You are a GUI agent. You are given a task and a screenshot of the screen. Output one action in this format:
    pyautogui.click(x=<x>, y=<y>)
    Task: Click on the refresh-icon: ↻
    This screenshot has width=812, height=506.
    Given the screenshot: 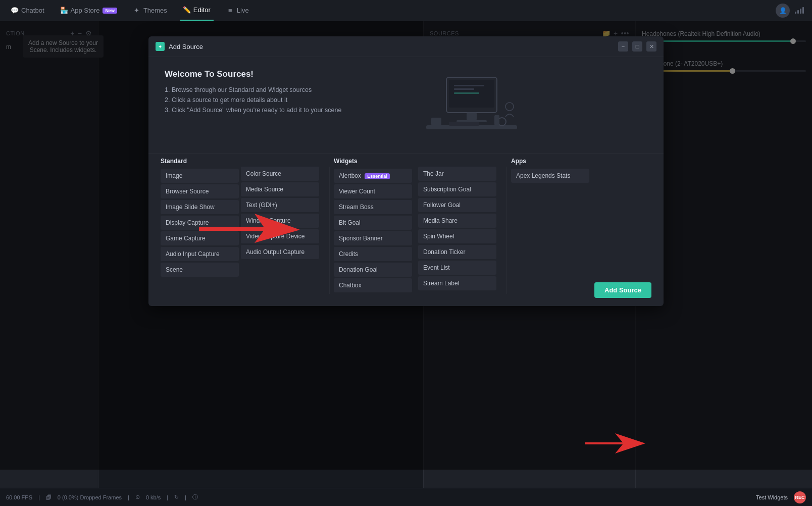 What is the action you would take?
    pyautogui.click(x=177, y=497)
    